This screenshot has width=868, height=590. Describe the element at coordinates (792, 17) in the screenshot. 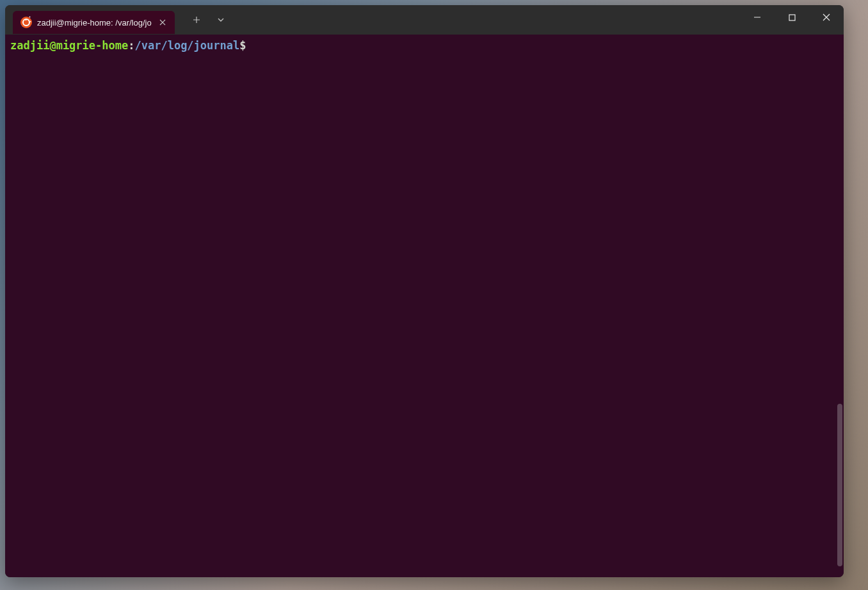

I see `maximize-button` at that location.